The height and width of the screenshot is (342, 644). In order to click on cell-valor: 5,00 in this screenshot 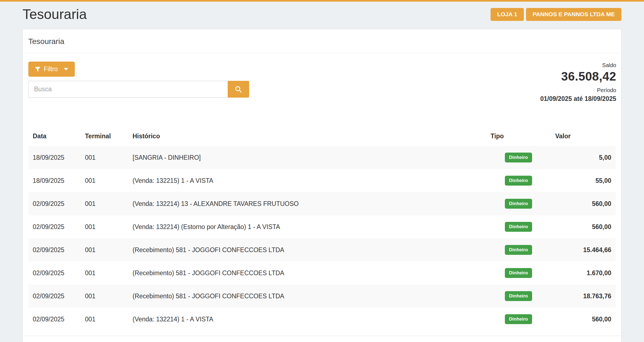, I will do `click(583, 158)`.